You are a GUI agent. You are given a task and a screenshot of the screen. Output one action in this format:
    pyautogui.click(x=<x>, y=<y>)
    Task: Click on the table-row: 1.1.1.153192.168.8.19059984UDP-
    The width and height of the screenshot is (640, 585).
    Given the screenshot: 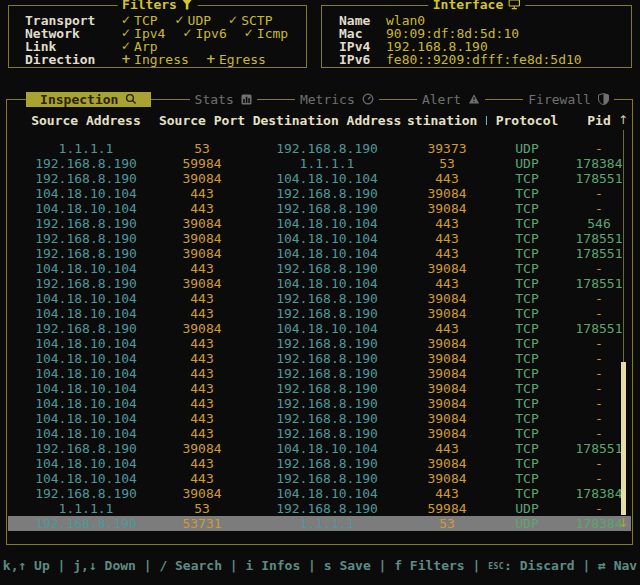 What is the action you would take?
    pyautogui.click(x=320, y=508)
    